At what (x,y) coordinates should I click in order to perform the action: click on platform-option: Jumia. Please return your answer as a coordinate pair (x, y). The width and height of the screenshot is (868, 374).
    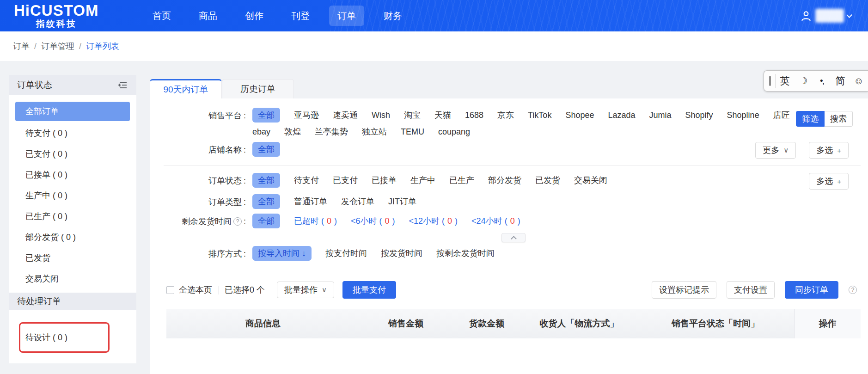
    Looking at the image, I should click on (660, 116).